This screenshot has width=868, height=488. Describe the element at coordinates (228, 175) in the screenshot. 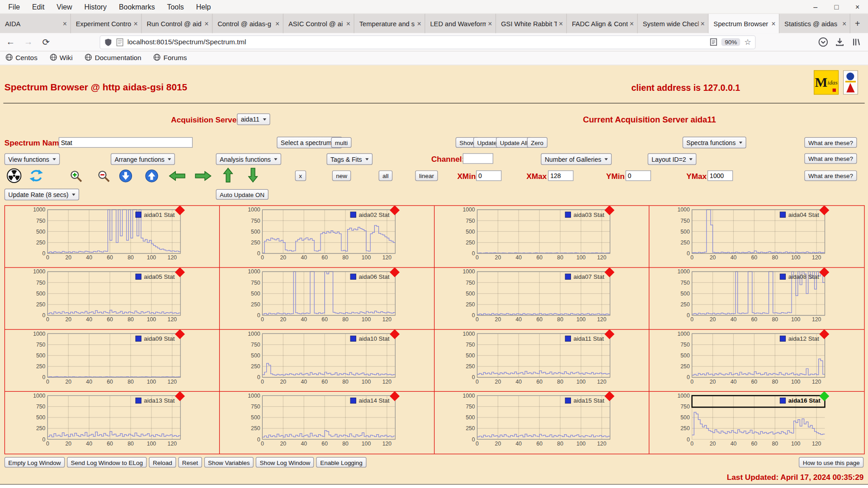

I see `arrow-up-icon` at that location.